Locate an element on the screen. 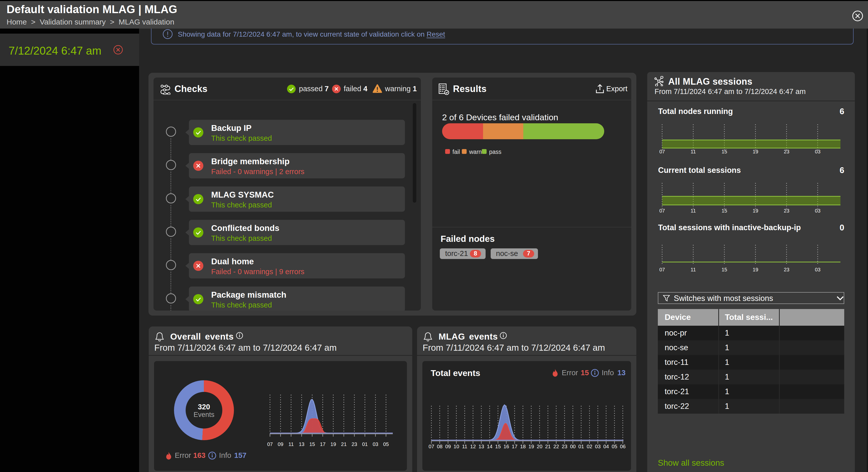  svg-text: 10 is located at coordinates (456, 446).